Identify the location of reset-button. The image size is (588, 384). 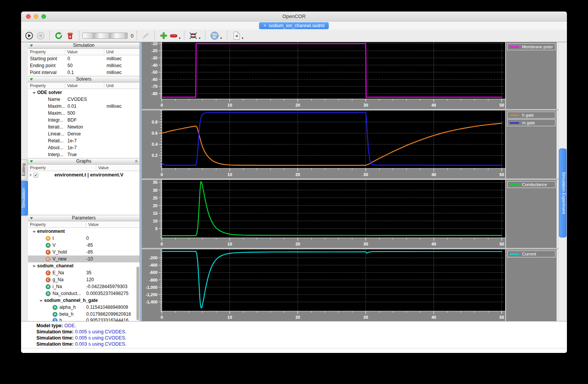
(59, 36).